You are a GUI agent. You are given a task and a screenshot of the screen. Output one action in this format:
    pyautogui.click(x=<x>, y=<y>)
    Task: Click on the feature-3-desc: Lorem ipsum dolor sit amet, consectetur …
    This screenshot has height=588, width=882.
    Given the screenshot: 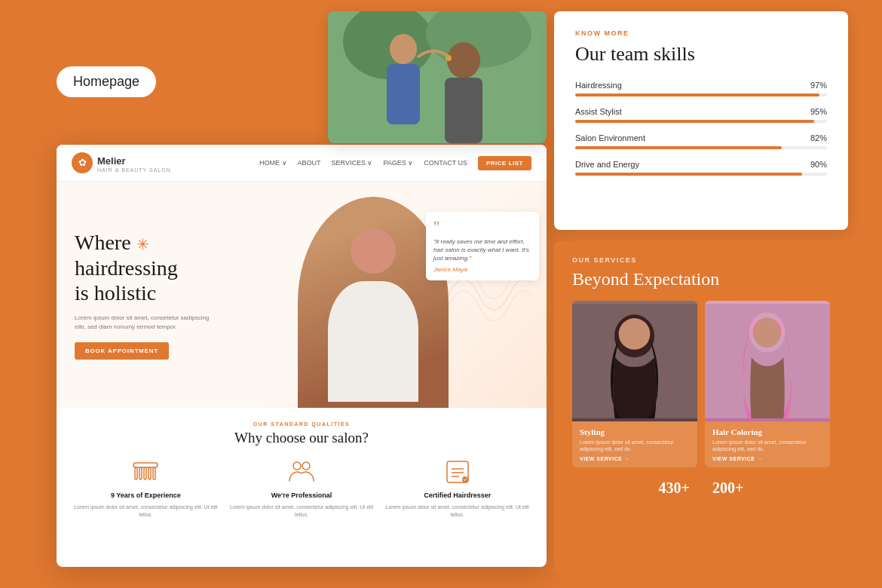 What is the action you would take?
    pyautogui.click(x=457, y=511)
    